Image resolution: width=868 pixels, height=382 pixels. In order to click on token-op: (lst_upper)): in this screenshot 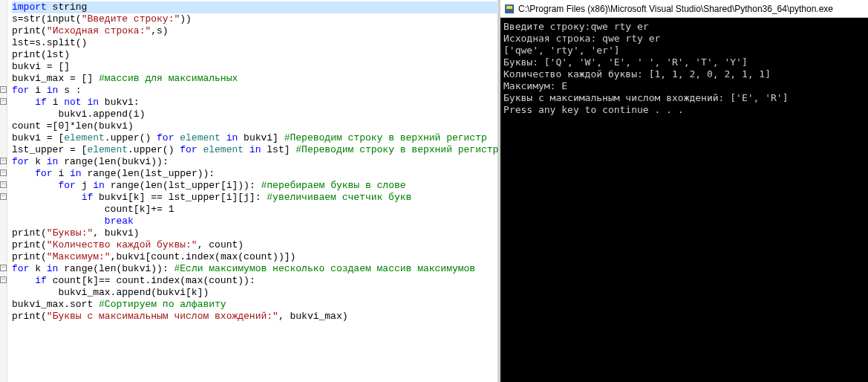, I will do `click(177, 174)`.